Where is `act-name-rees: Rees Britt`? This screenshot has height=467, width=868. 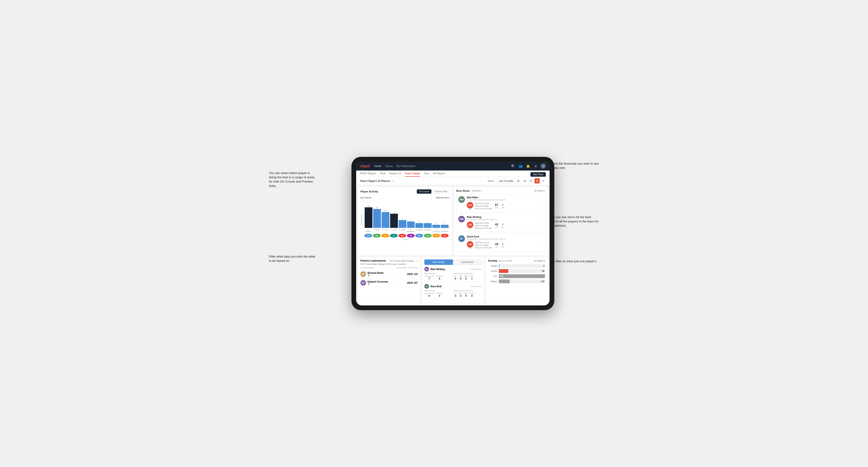 act-name-rees: Rees Britt is located at coordinates (436, 286).